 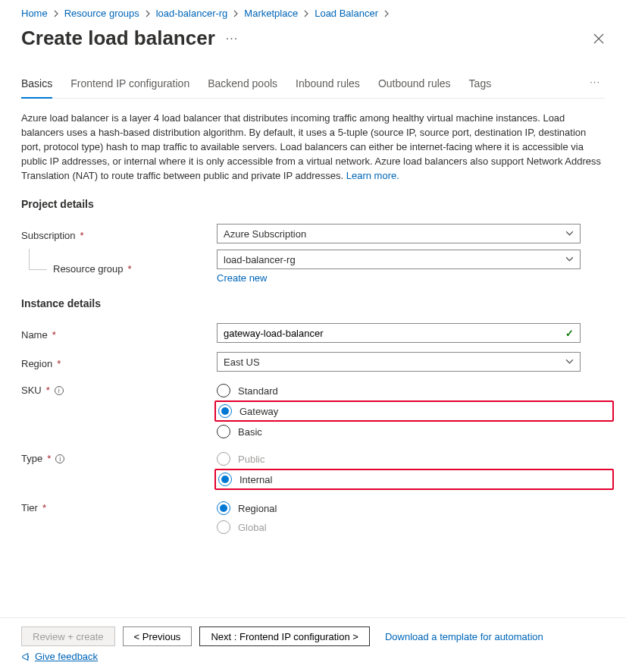 I want to click on give-feedback-link: Give feedback, so click(x=67, y=657).